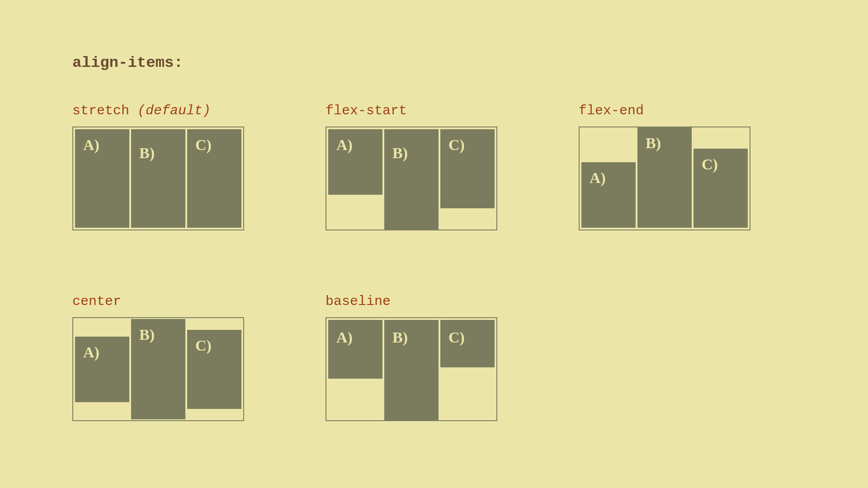  What do you see at coordinates (434, 63) in the screenshot?
I see `page-title: align-items:` at bounding box center [434, 63].